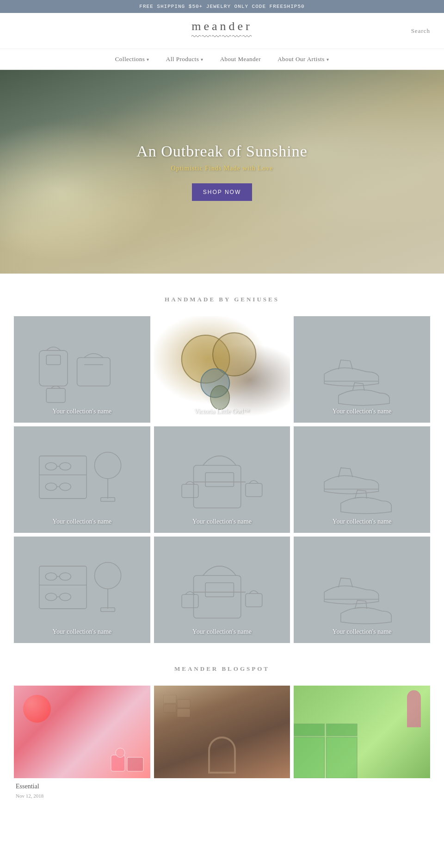 The width and height of the screenshot is (444, 868). I want to click on blog-image-kitchen, so click(362, 732).